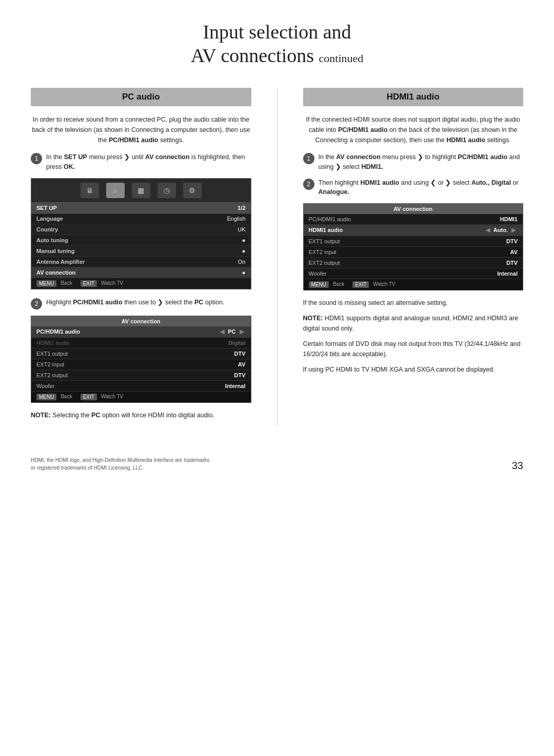 This screenshot has height=756, width=554. What do you see at coordinates (141, 191) in the screenshot?
I see `setup-menu-icons: 🖥 ♪ ▦ ◷ ⚙` at bounding box center [141, 191].